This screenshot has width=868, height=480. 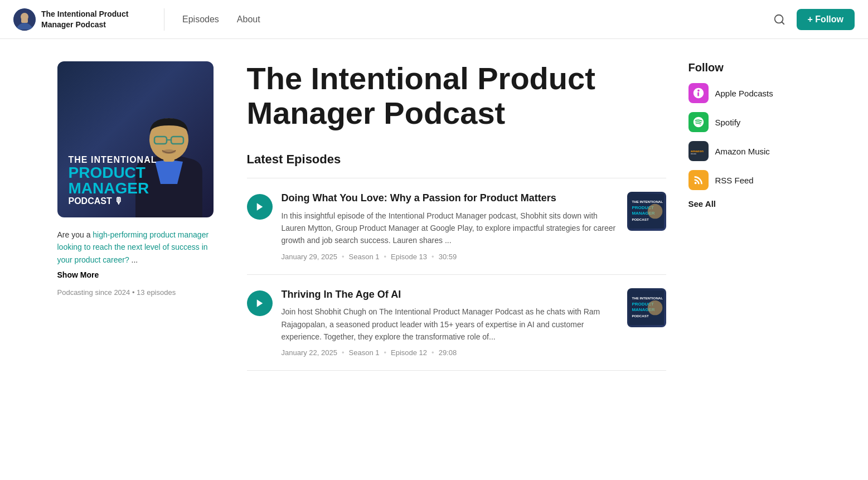 What do you see at coordinates (699, 180) in the screenshot?
I see `rss-icon` at bounding box center [699, 180].